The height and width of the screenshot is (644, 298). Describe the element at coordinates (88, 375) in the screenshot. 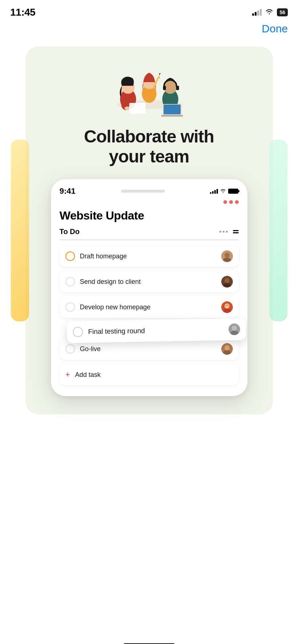

I see `add-task-label: Add task` at that location.